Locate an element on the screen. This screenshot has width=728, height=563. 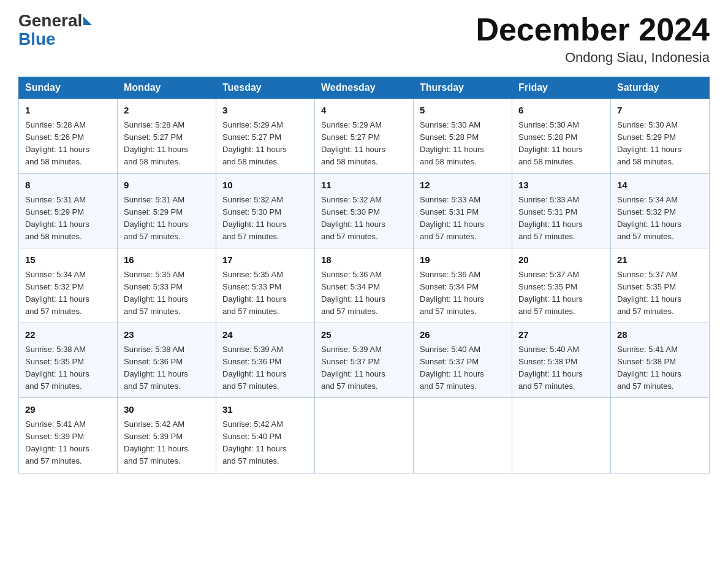
col-friday: Friday is located at coordinates (561, 88).